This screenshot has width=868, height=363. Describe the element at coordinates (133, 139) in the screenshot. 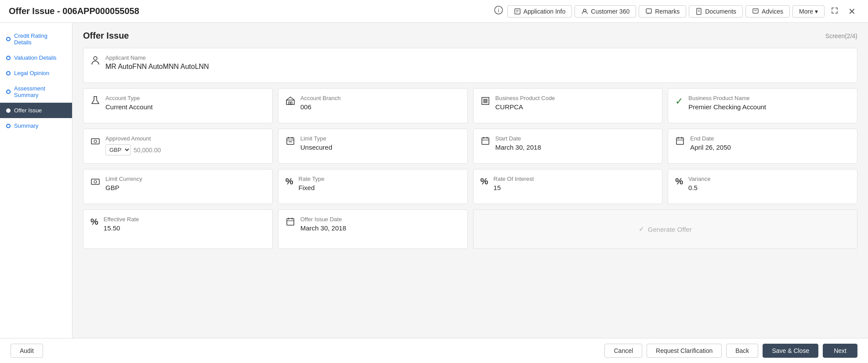

I see `approved-amount-label: Approved Amount` at that location.